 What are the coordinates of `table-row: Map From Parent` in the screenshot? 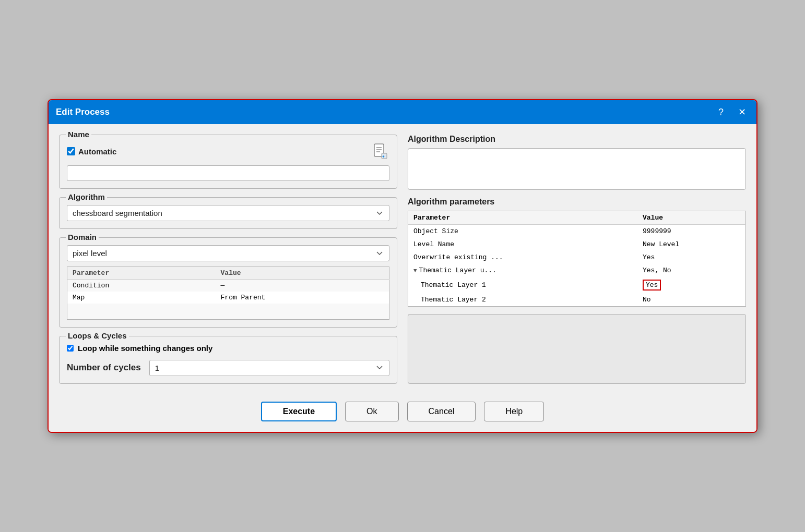 It's located at (229, 297).